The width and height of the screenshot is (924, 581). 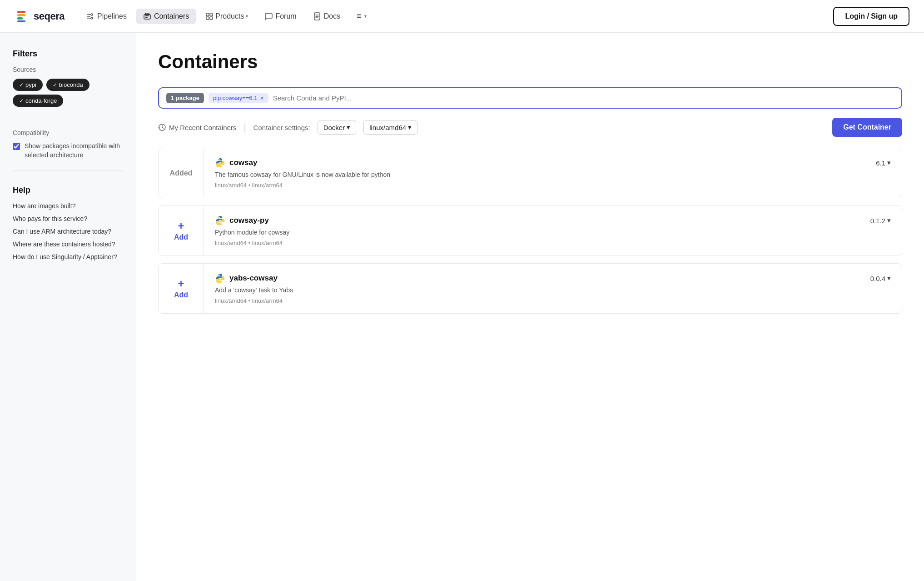 What do you see at coordinates (238, 98) in the screenshot?
I see `search-tag: pip:cowsay==6.1 ×` at bounding box center [238, 98].